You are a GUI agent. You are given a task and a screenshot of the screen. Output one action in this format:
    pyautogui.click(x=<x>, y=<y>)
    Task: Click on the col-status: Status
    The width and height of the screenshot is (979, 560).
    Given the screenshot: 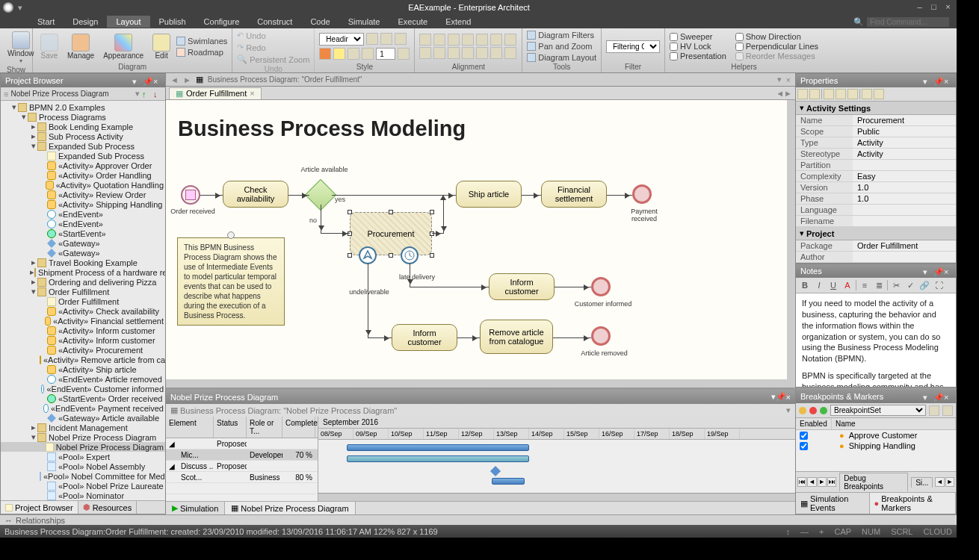 What is the action you would take?
    pyautogui.click(x=230, y=427)
    